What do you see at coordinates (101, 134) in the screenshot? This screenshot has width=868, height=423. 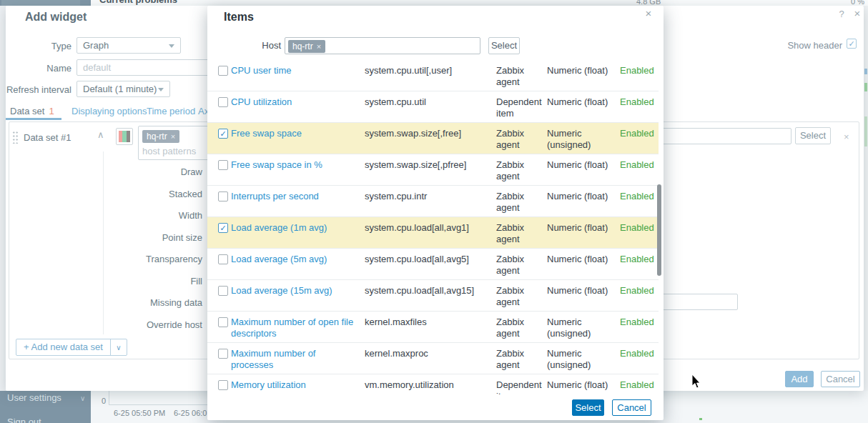 I see `collapse-chevron-icon: ∧` at bounding box center [101, 134].